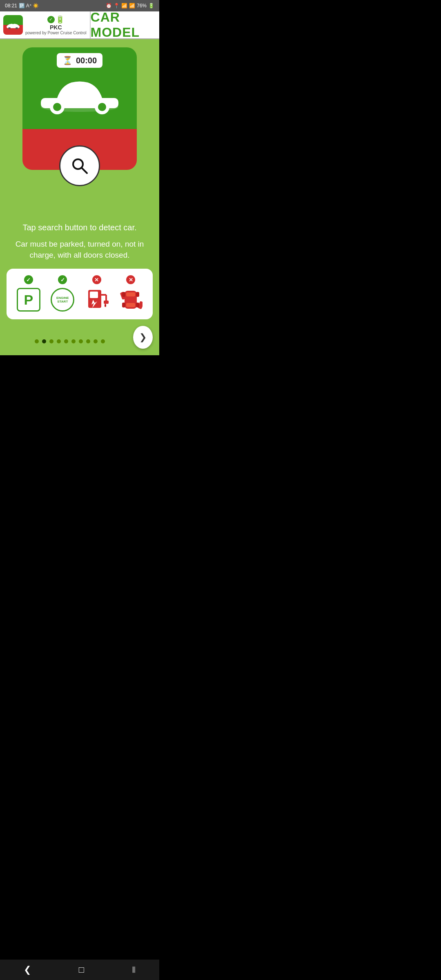 The width and height of the screenshot is (441, 980). What do you see at coordinates (130, 6) in the screenshot?
I see `status-right: ⏰ 📍 📶 📶 76% 🔋` at bounding box center [130, 6].